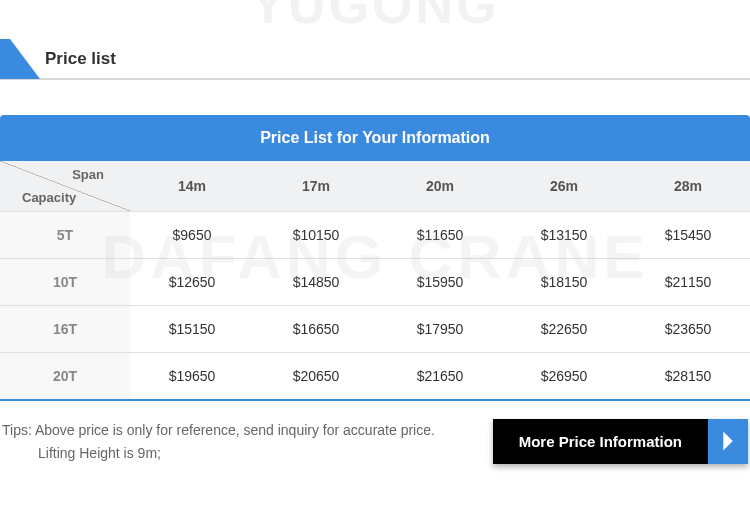 Image resolution: width=750 pixels, height=520 pixels. What do you see at coordinates (218, 443) in the screenshot?
I see `tips-text: Tips: Above price is only for reference,…` at bounding box center [218, 443].